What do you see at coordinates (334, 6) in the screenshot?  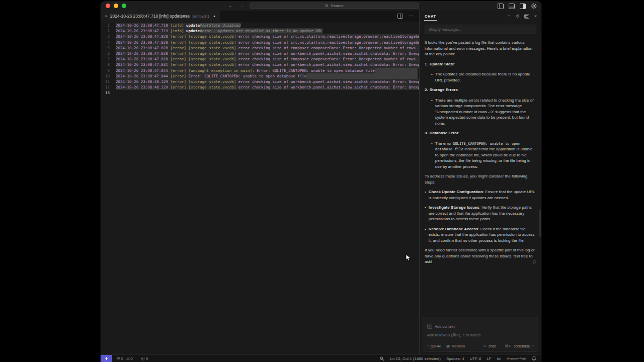 I see `global-search-box: Search` at bounding box center [334, 6].